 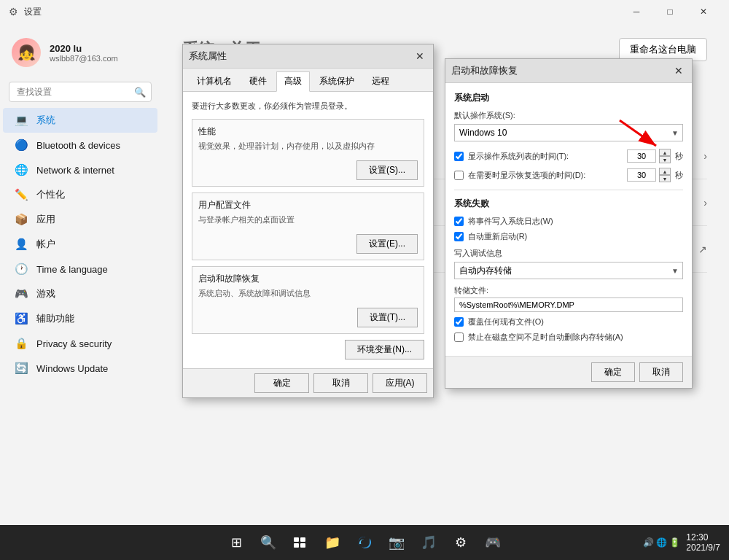 What do you see at coordinates (236, 542) in the screenshot?
I see `start-button: ⊞` at bounding box center [236, 542].